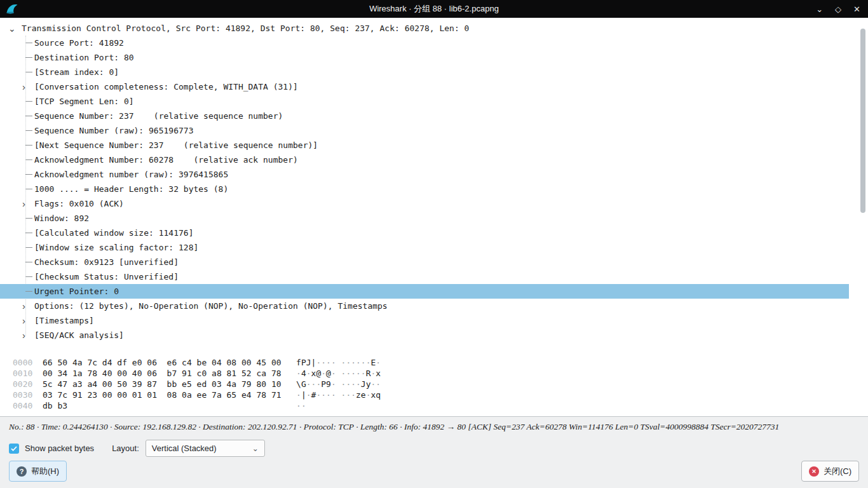 This screenshot has height=488, width=868. Describe the element at coordinates (440, 407) in the screenshot. I see `hex-line: 0040db b3··` at that location.